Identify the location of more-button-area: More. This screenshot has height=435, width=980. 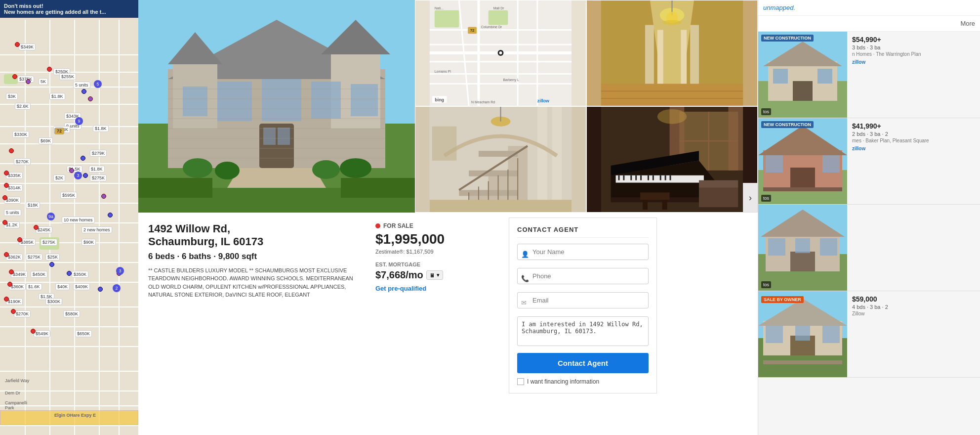
(869, 24).